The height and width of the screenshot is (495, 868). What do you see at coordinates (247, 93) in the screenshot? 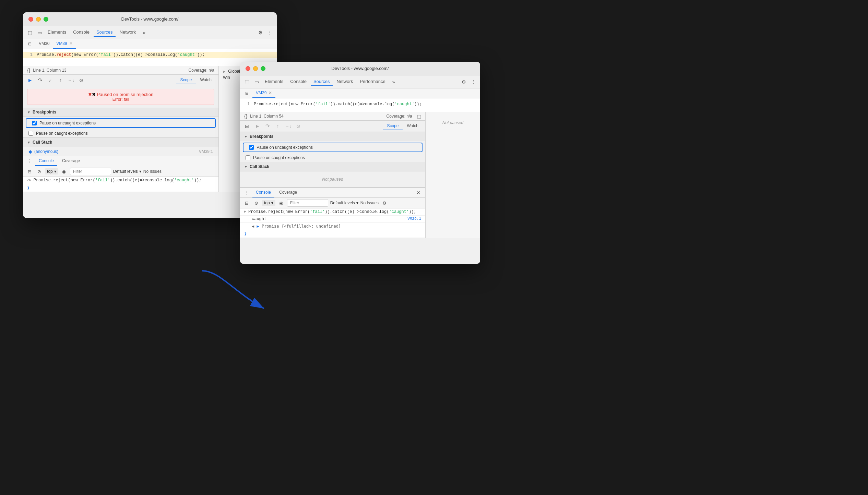
I see `sidebar-toggle-icon-2: ⊟` at bounding box center [247, 93].